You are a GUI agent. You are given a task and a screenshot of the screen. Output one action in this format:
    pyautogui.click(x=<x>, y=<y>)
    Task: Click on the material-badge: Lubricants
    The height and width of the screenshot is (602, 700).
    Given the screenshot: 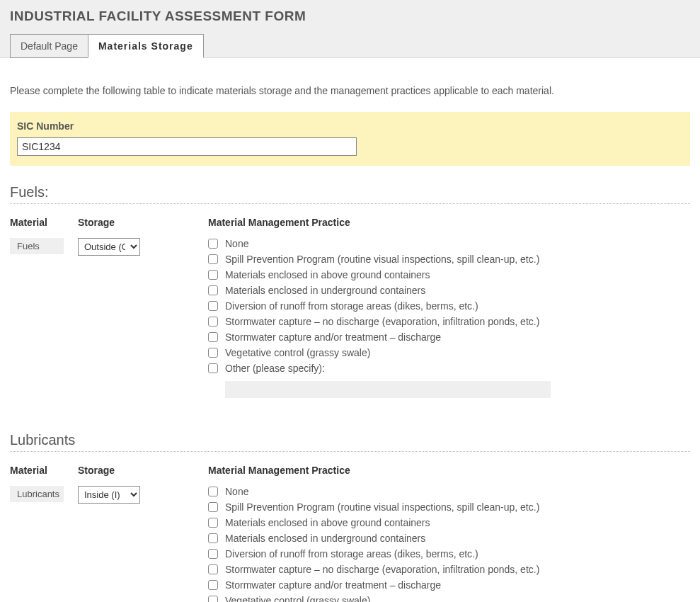 What is the action you would take?
    pyautogui.click(x=37, y=494)
    